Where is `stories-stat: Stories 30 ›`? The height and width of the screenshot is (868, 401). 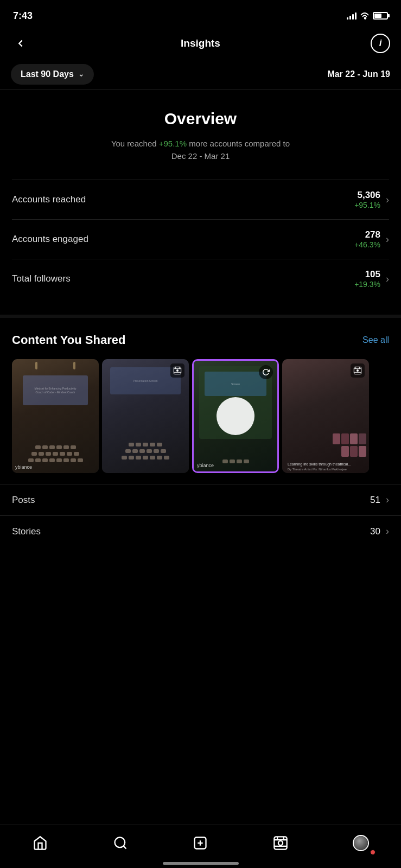 stories-stat: Stories 30 › is located at coordinates (201, 531).